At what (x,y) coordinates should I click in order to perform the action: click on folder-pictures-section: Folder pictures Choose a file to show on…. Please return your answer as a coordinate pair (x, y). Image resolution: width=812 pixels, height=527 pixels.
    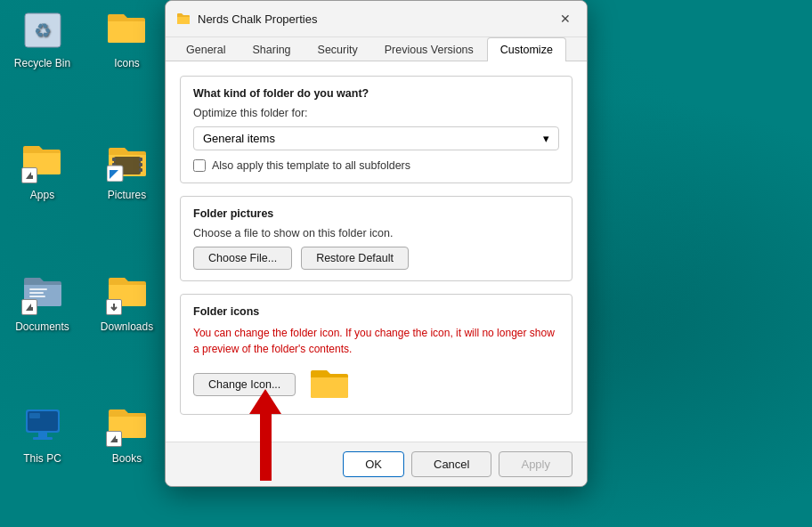
    Looking at the image, I should click on (376, 239).